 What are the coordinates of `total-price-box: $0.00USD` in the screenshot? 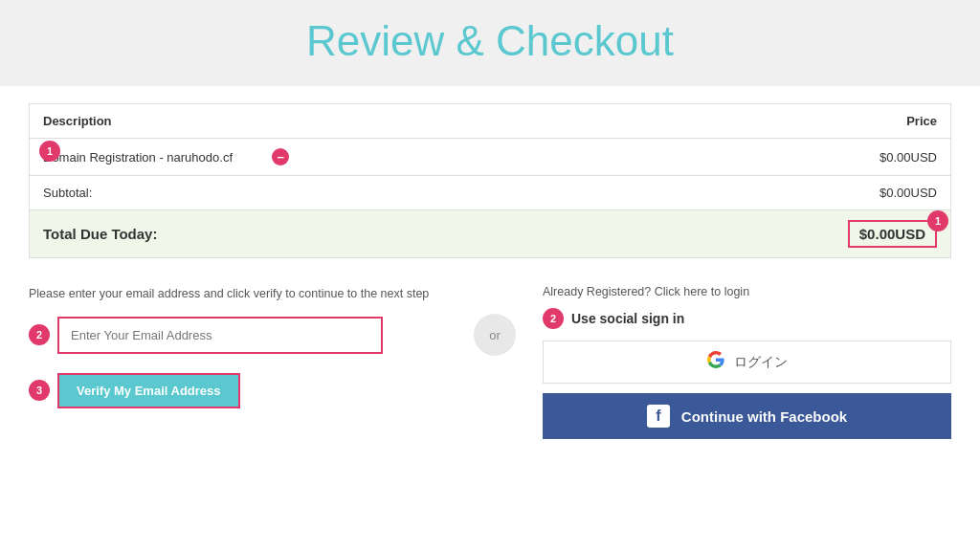 It's located at (892, 233).